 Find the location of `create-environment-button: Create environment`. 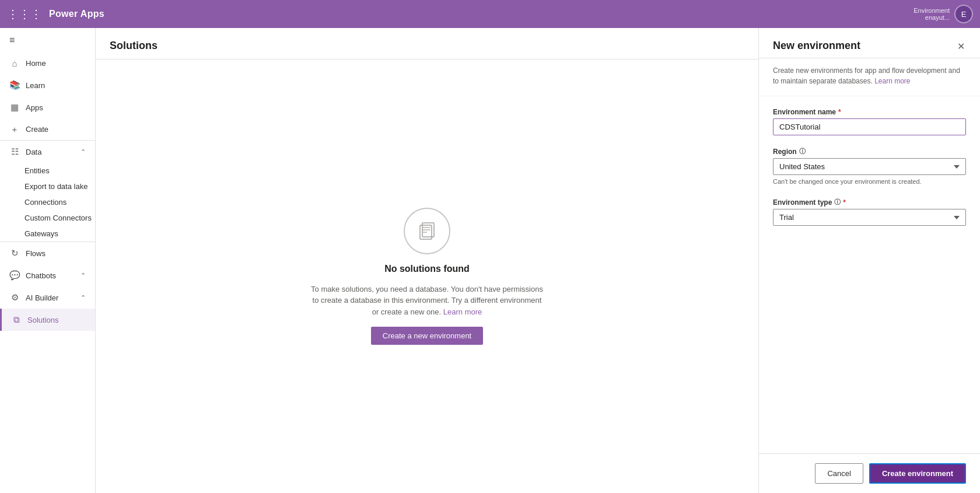

create-environment-button: Create environment is located at coordinates (918, 474).